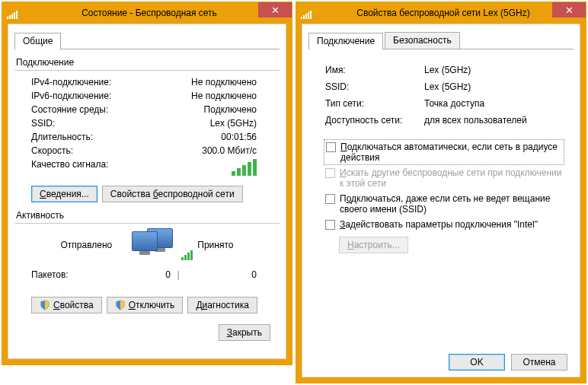 The image size is (588, 385). Describe the element at coordinates (88, 82) in the screenshot. I see `ipv4-label: IPv4-подключение:` at that location.